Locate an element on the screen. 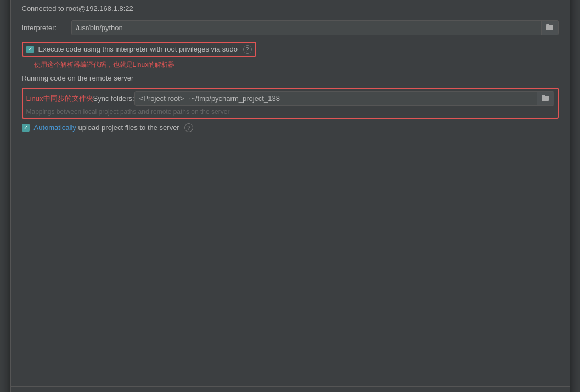  sync-hint: Mappings between local project paths and… is located at coordinates (290, 111).